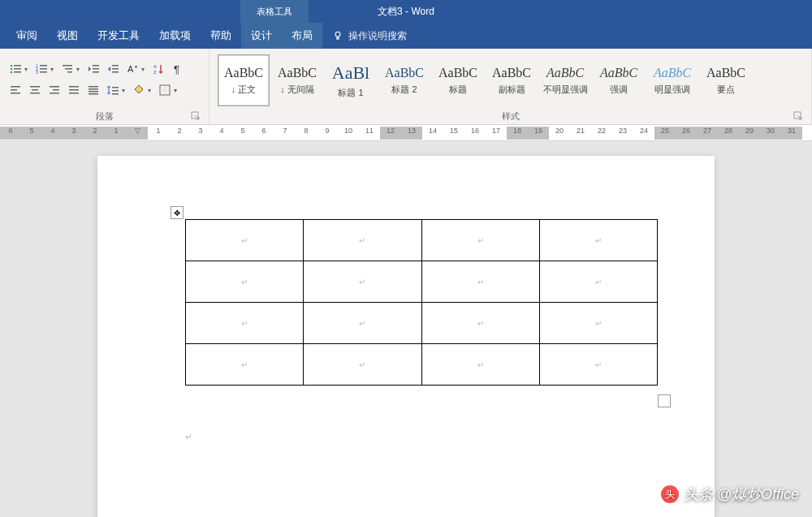 The image size is (812, 517). Describe the element at coordinates (672, 80) in the screenshot. I see `style-item-8: AaBbC明显强调` at that location.